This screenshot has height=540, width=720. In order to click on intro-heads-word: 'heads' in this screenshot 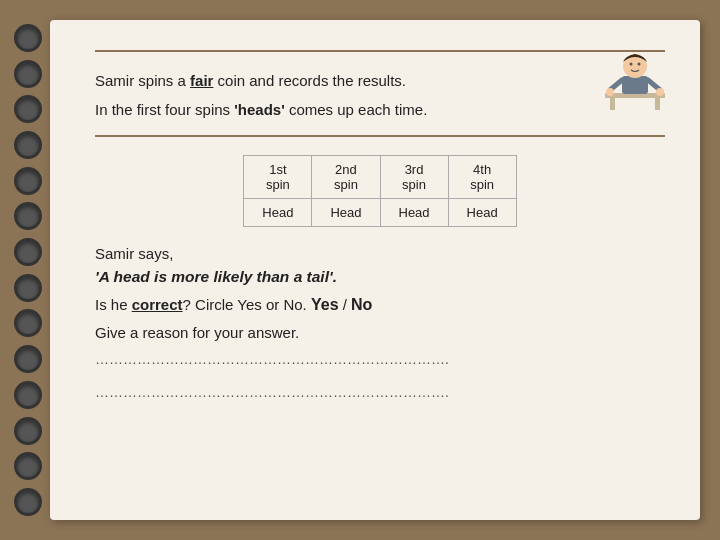, I will do `click(260, 110)`.